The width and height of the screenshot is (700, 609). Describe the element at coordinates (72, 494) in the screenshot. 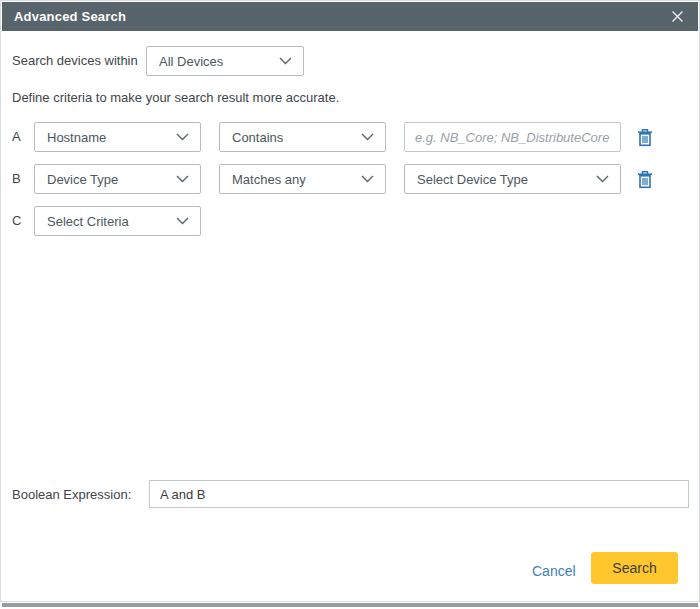

I see `boolean-expression-label: Boolean Expression:` at that location.